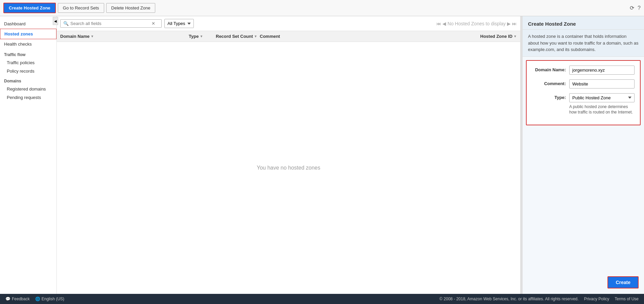 This screenshot has width=644, height=304. I want to click on domain-sort-icon: ▼, so click(92, 36).